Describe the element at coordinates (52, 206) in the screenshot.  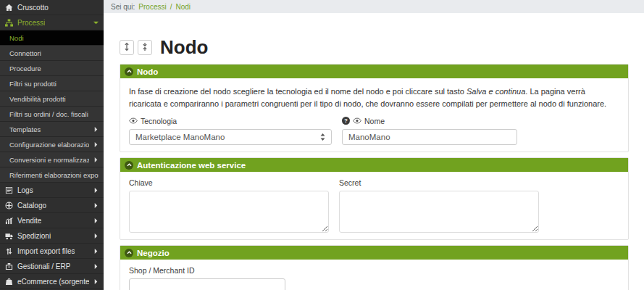
I see `sidebar-item-catalogo: Catalogo` at that location.